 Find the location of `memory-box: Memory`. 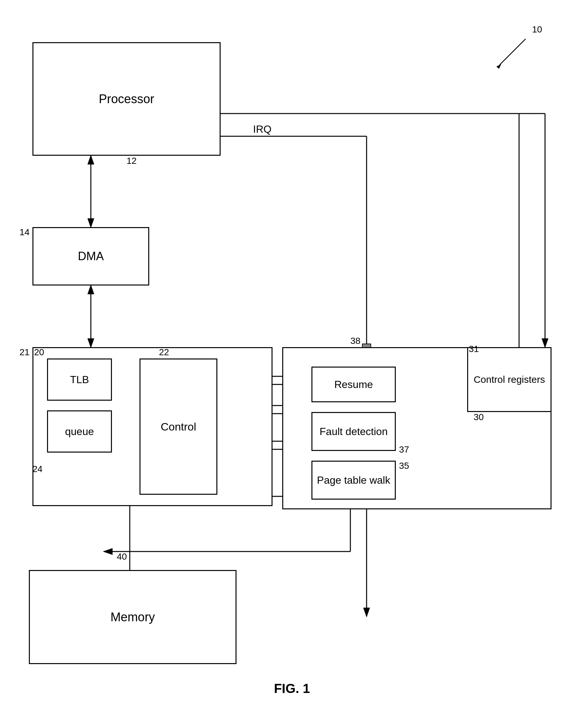

memory-box: Memory is located at coordinates (133, 617).